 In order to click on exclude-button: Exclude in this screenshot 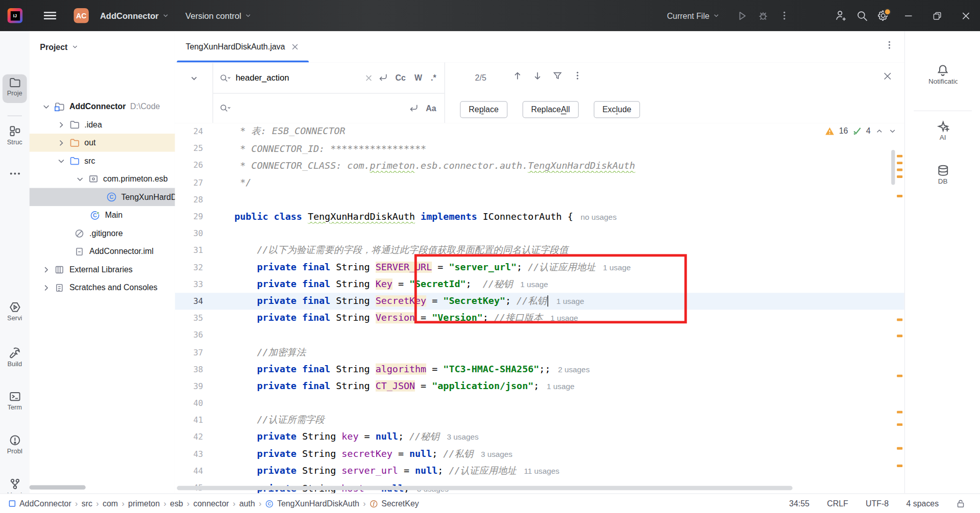, I will do `click(617, 109)`.